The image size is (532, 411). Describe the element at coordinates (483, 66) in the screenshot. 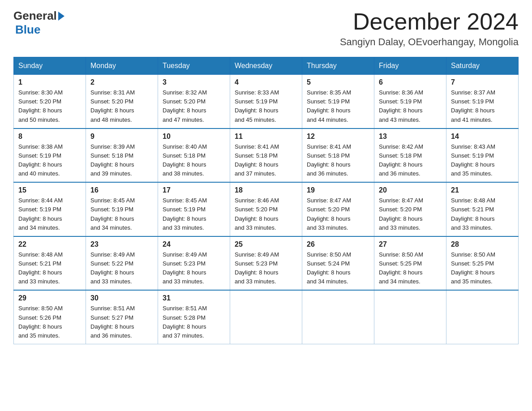

I see `header-saturday: Saturday` at that location.